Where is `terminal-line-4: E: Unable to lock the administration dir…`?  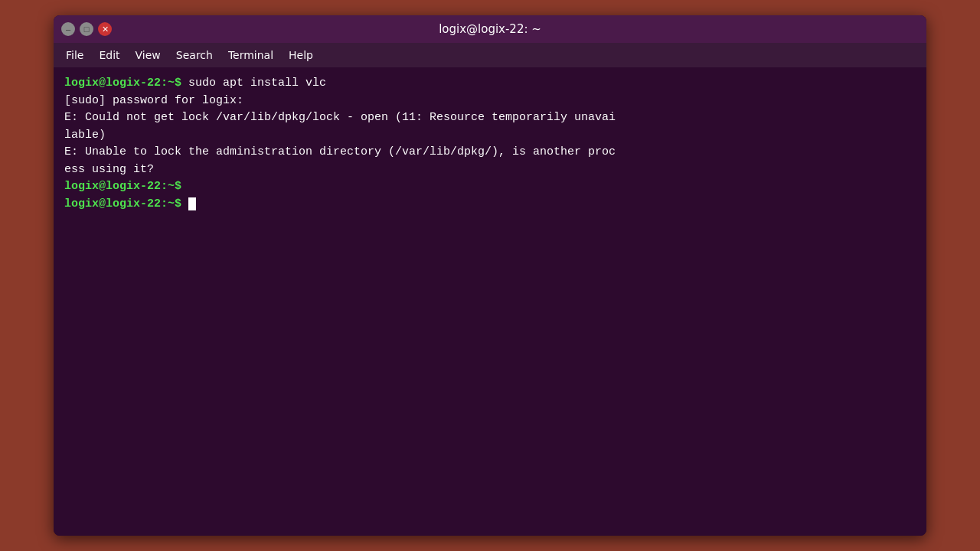
terminal-line-4: E: Unable to lock the administration dir… is located at coordinates (490, 161).